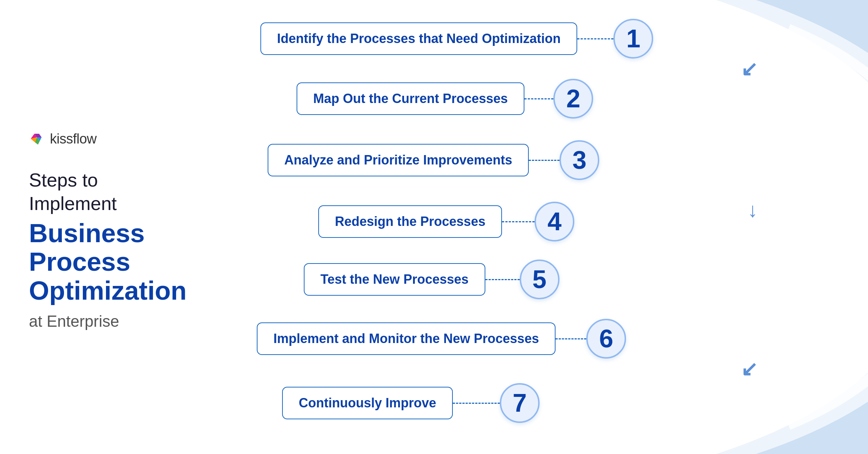 This screenshot has width=868, height=454. What do you see at coordinates (411, 403) in the screenshot?
I see `step-row-7: Continuously Improve 7` at bounding box center [411, 403].